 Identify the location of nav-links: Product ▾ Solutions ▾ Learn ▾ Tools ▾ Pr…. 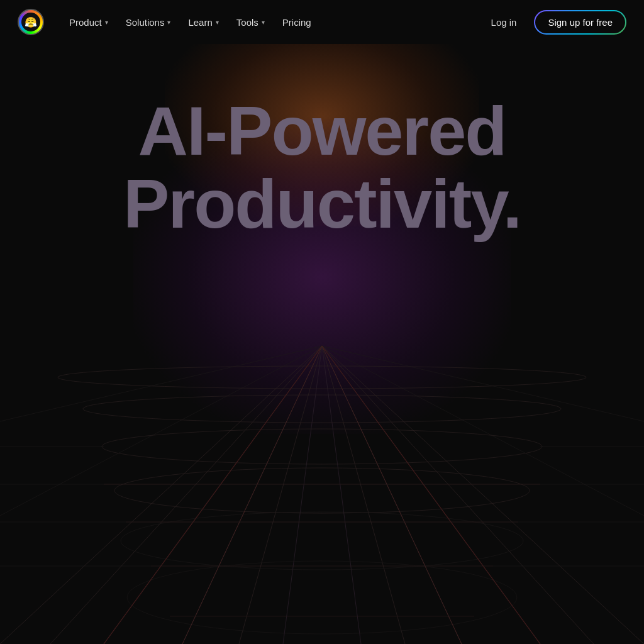
(273, 23).